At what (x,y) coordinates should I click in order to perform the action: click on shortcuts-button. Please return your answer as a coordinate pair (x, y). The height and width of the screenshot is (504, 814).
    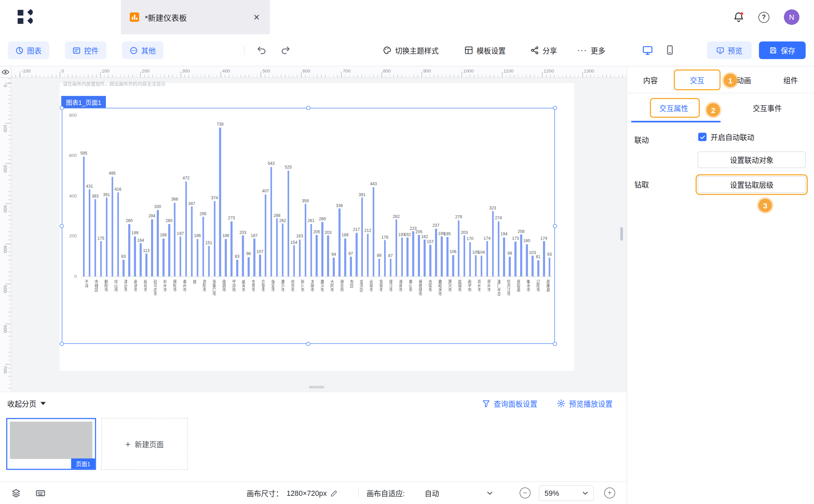
    Looking at the image, I should click on (41, 493).